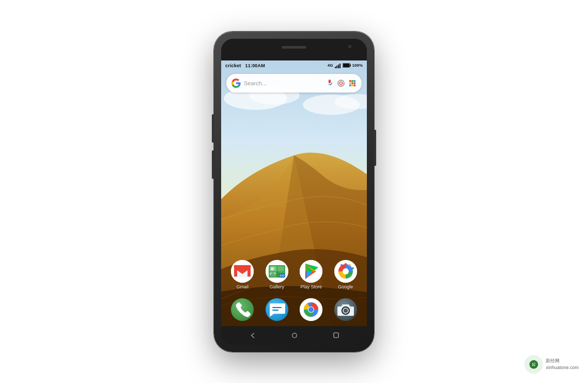 The image size is (588, 383). What do you see at coordinates (562, 364) in the screenshot?
I see `watermark-text: 新经网 xinhuatone.com` at bounding box center [562, 364].